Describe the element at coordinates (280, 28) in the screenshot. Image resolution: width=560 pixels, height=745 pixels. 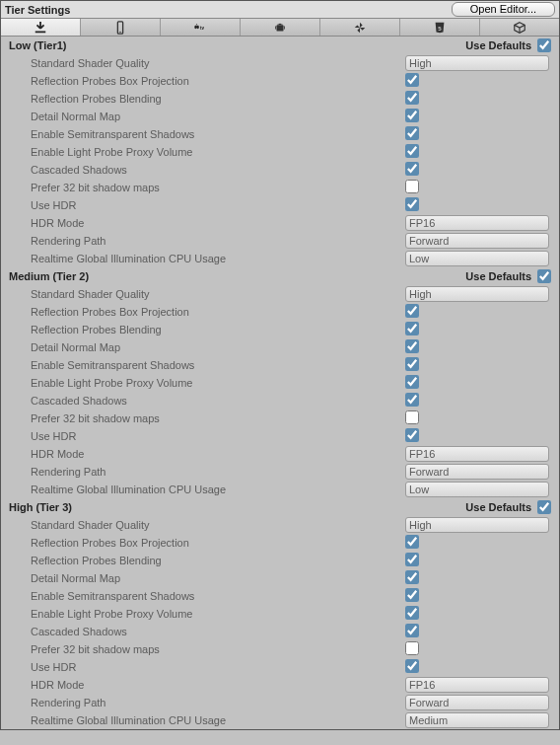
I see `android-icon` at that location.